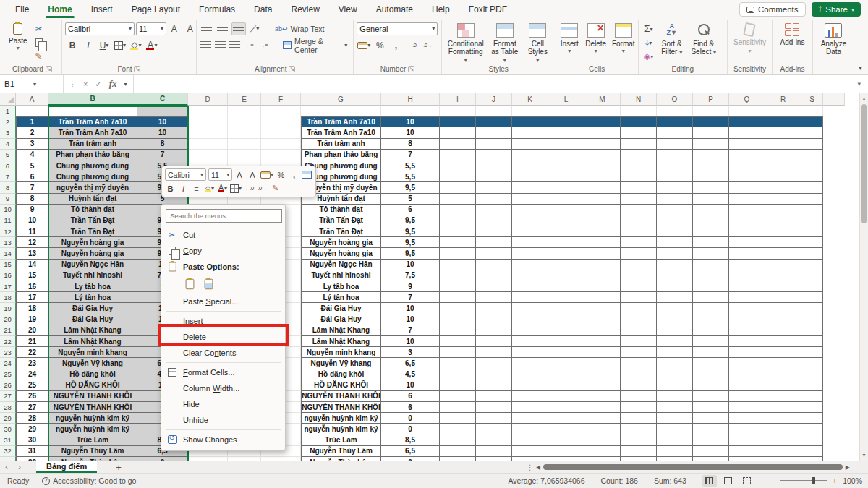 Image resolution: width=868 pixels, height=488 pixels. What do you see at coordinates (250, 46) in the screenshot?
I see `decrease-indent-button: ←≡` at bounding box center [250, 46].